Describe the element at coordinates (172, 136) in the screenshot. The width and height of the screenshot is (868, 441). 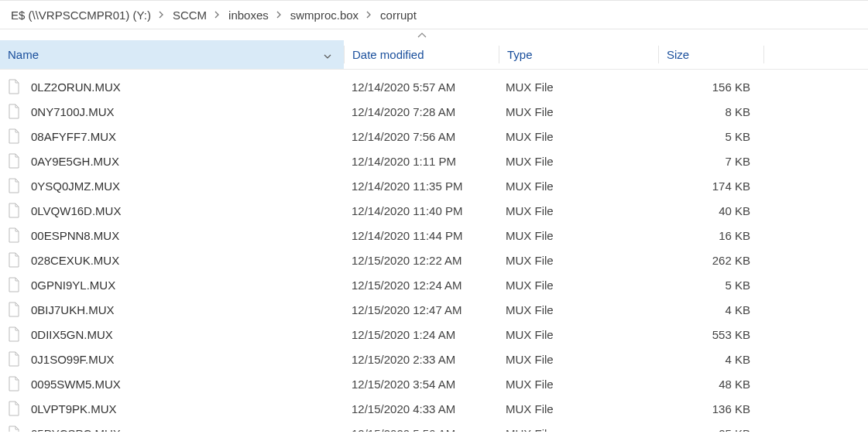
I see `cell-name: 08AFYFF7.MUX` at that location.